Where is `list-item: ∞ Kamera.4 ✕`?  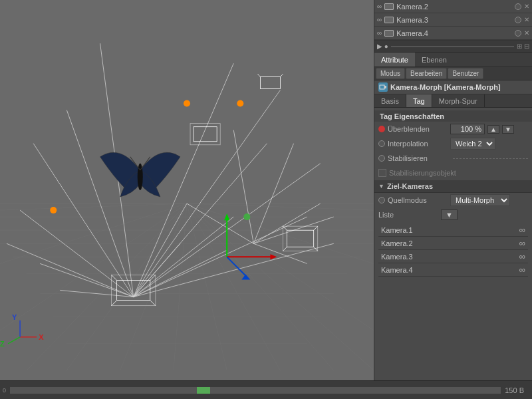 list-item: ∞ Kamera.4 ✕ is located at coordinates (454, 33).